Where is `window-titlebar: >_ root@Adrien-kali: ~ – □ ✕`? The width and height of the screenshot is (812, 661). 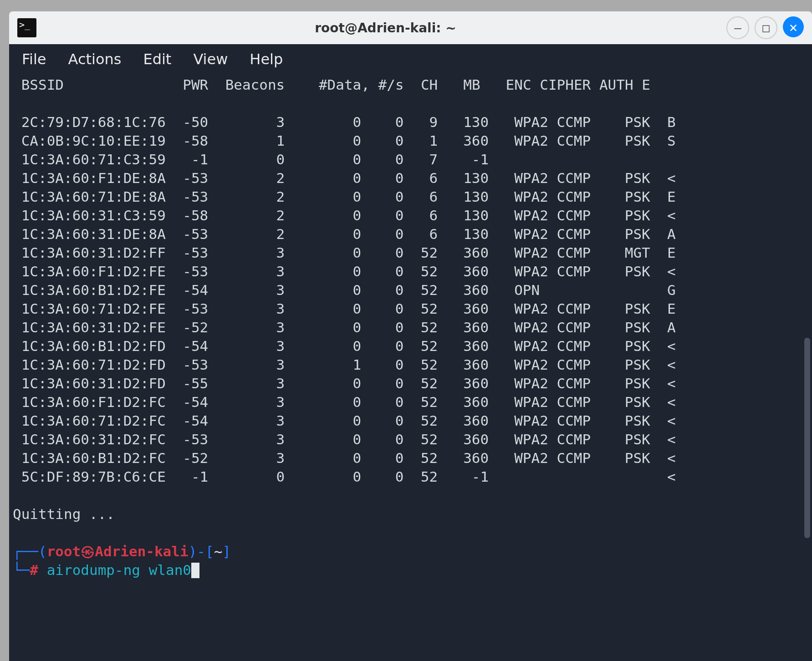
window-titlebar: >_ root@Adrien-kali: ~ – □ ✕ is located at coordinates (411, 28).